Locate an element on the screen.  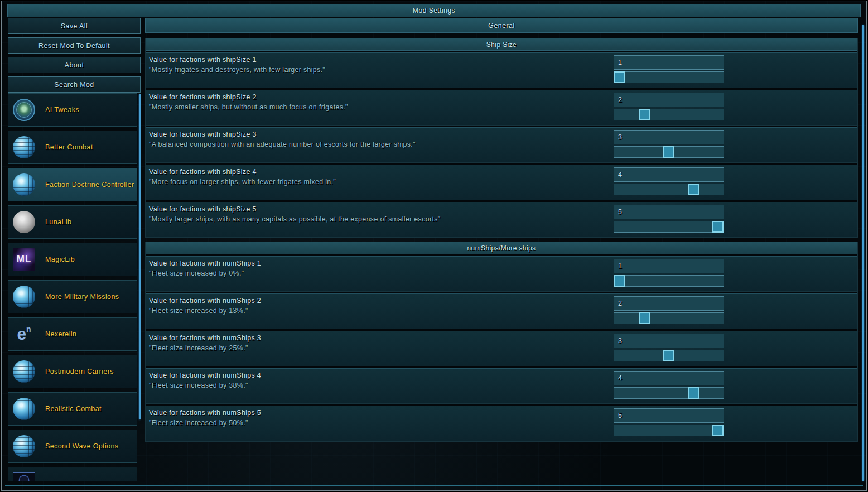
sidebar-item-magiclib: MLMagicLib is located at coordinates (73, 259).